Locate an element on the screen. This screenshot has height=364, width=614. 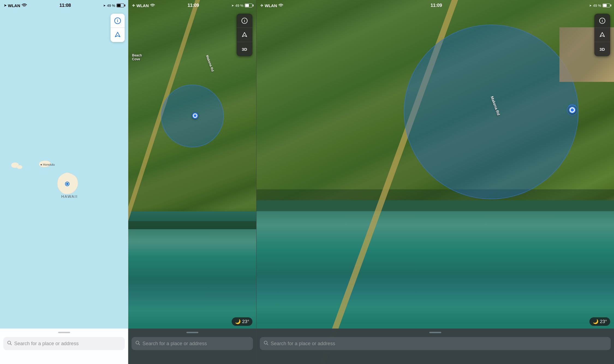
battery-percent-2: 49 % is located at coordinates (239, 5).